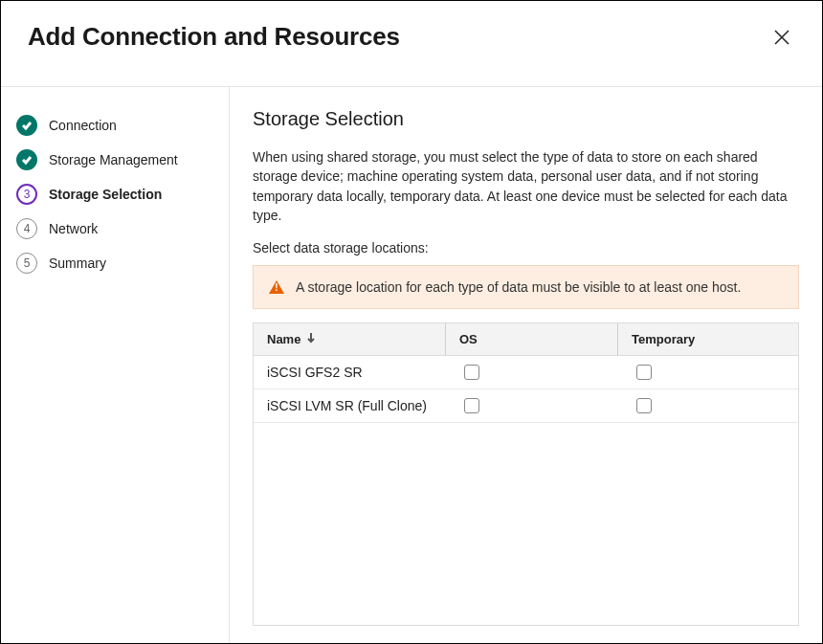 The height and width of the screenshot is (644, 823). What do you see at coordinates (526, 340) in the screenshot?
I see `table-header: Name OS Temporary` at bounding box center [526, 340].